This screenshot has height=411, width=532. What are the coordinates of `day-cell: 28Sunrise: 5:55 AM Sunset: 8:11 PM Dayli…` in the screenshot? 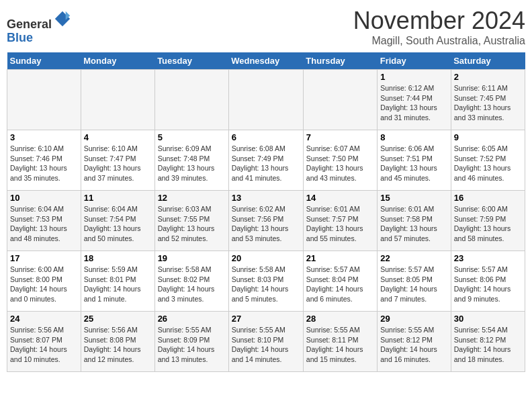 It's located at (340, 342).